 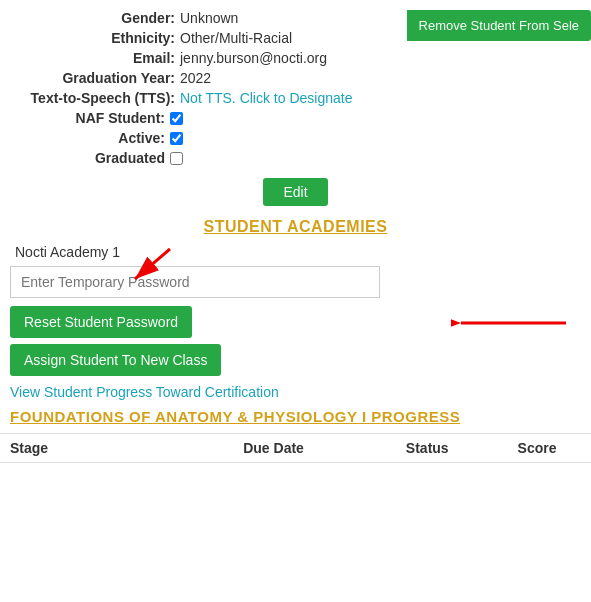 I want to click on remove-student-button: Remove Student From Sele, so click(x=499, y=26).